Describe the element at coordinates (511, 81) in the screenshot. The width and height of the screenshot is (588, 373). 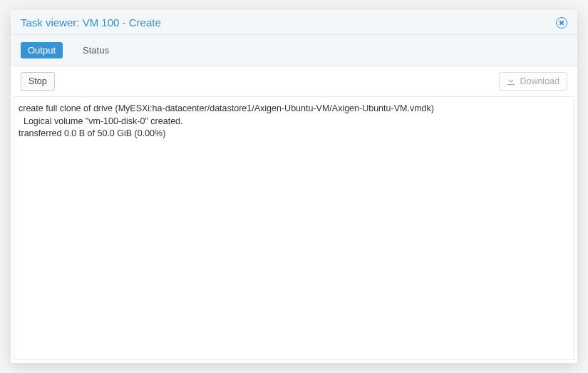
I see `download-icon` at that location.